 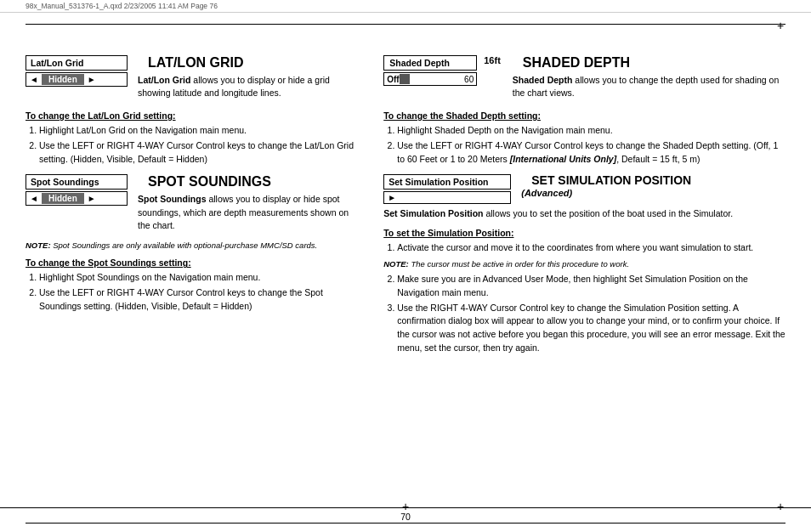 What do you see at coordinates (430, 79) in the screenshot?
I see `shaded-slider-area: Off 60` at bounding box center [430, 79].